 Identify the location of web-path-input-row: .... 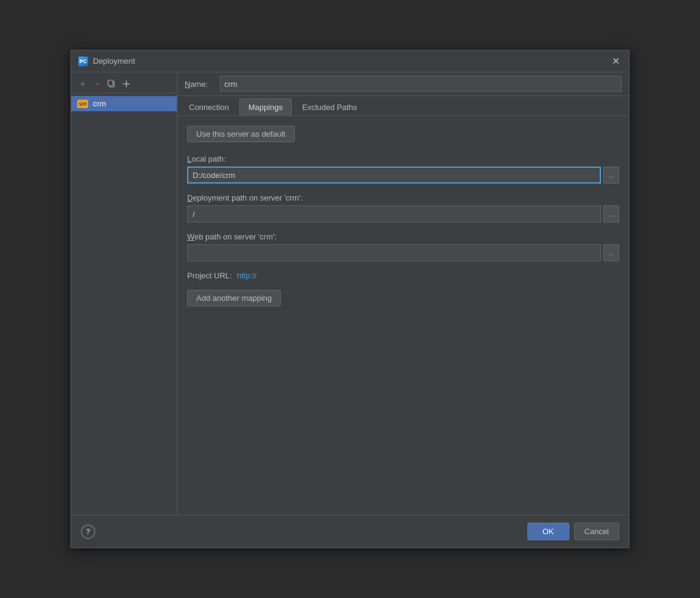
(403, 253).